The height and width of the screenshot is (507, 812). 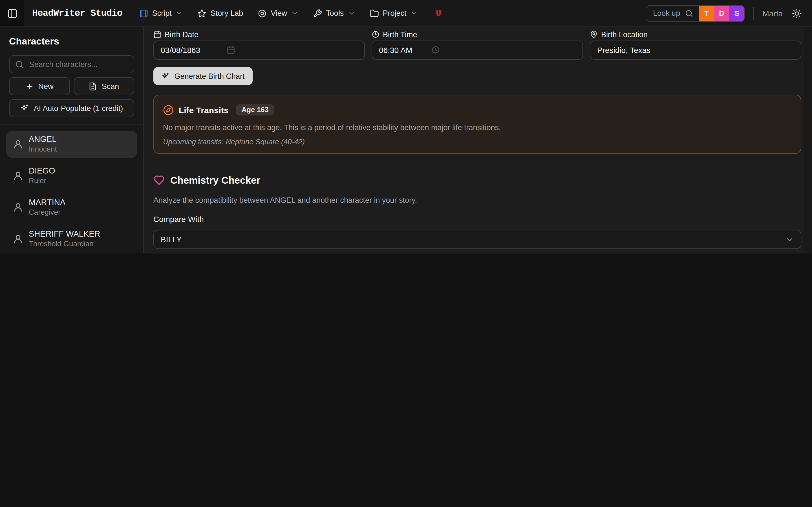 I want to click on segment-s-button: S, so click(x=737, y=13).